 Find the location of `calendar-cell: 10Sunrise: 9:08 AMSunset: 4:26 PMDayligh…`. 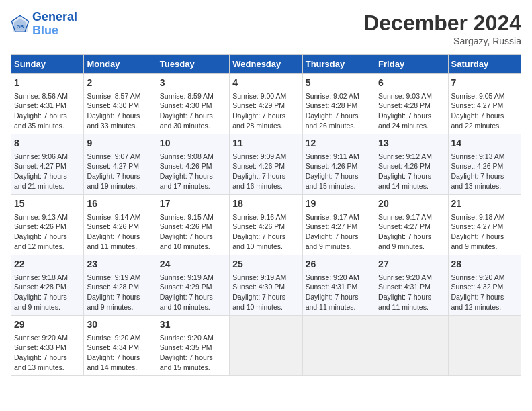

calendar-cell: 10Sunrise: 9:08 AMSunset: 4:26 PMDayligh… is located at coordinates (193, 165).